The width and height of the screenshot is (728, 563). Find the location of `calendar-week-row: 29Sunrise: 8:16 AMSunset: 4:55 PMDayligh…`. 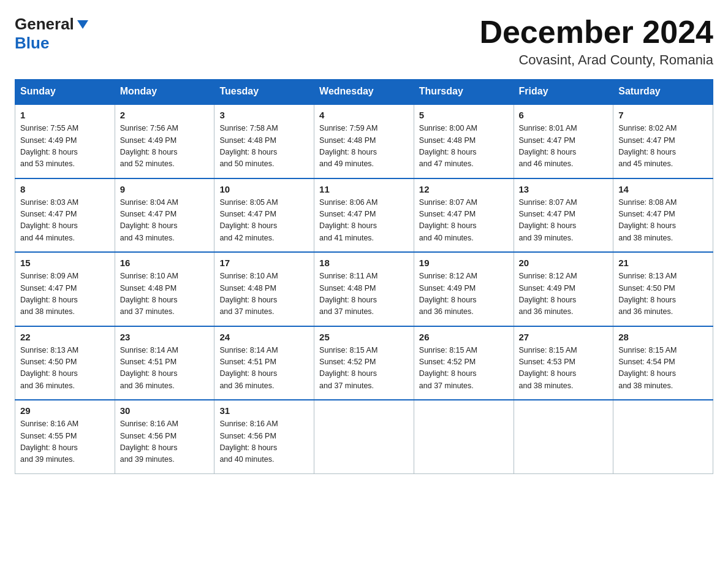

calendar-week-row: 29Sunrise: 8:16 AMSunset: 4:55 PMDayligh… is located at coordinates (364, 437).